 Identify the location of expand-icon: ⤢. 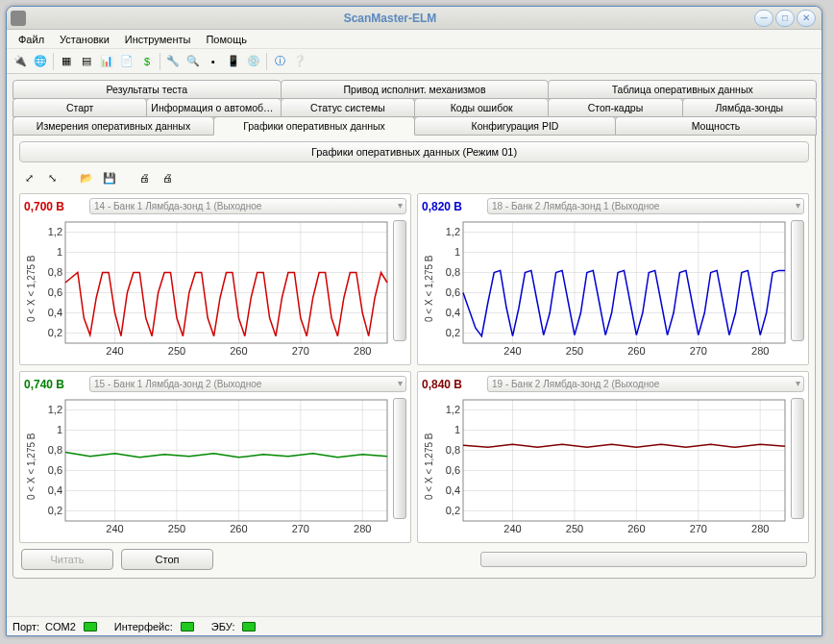
(29, 178).